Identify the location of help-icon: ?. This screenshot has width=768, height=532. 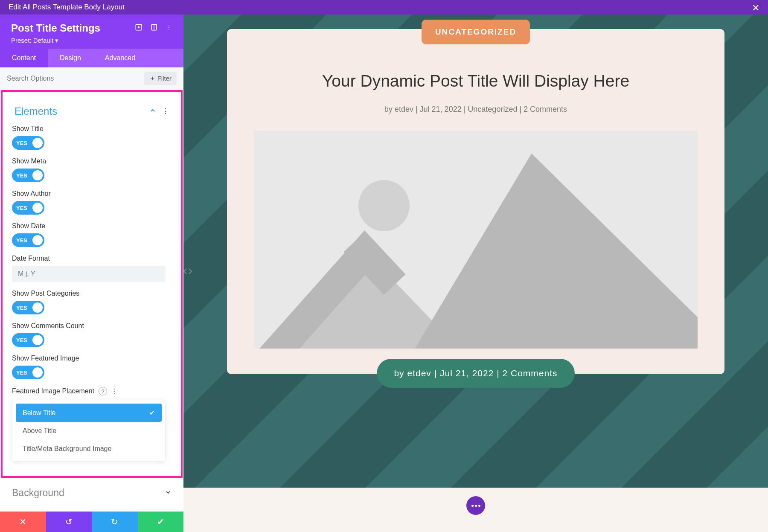
(103, 391).